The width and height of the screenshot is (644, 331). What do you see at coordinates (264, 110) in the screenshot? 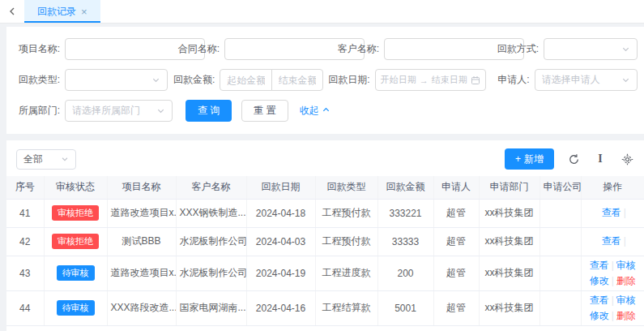
I see `reset-button: 重 置` at bounding box center [264, 110].